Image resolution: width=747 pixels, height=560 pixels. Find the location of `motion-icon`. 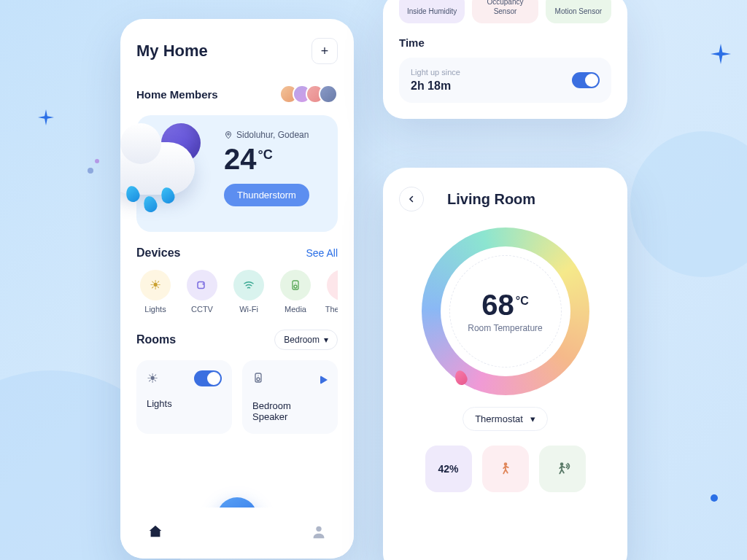

motion-icon is located at coordinates (562, 469).